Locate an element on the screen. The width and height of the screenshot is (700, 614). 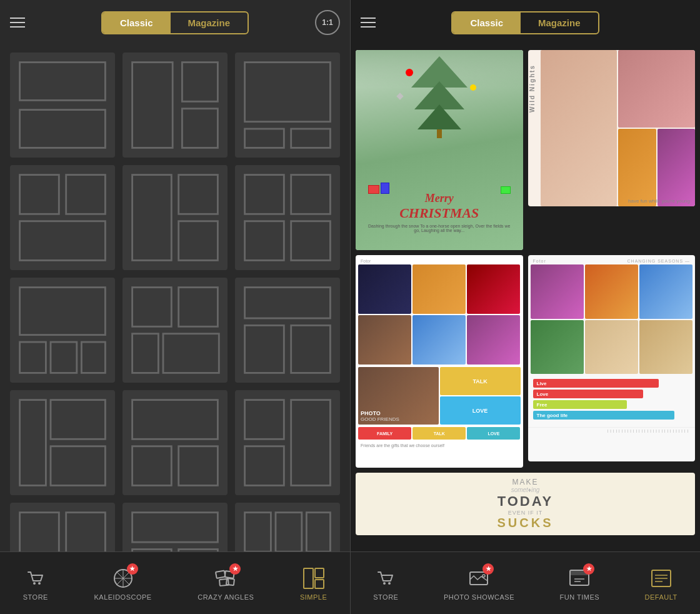
left-tab-group: Classic Magazine is located at coordinates (175, 23).